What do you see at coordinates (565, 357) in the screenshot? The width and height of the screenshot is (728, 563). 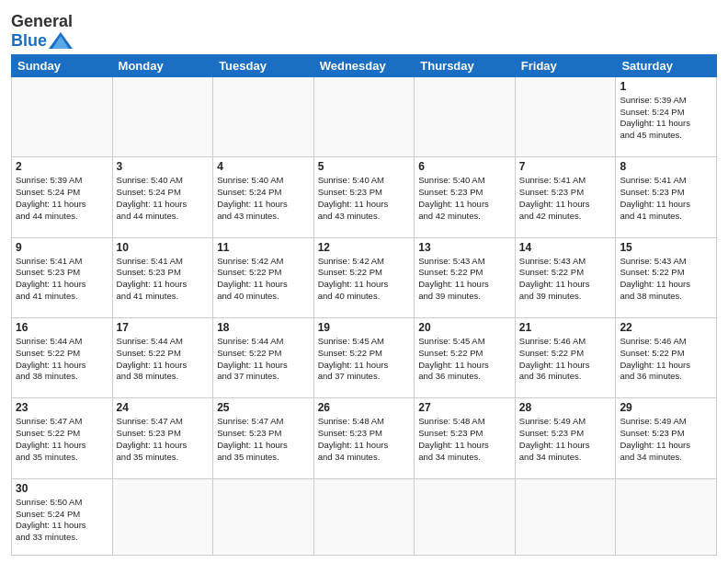 I see `calendar-cell: 21Sunrise: 5:46 AM Sunset: 5:22 PM Dayli…` at bounding box center [565, 357].